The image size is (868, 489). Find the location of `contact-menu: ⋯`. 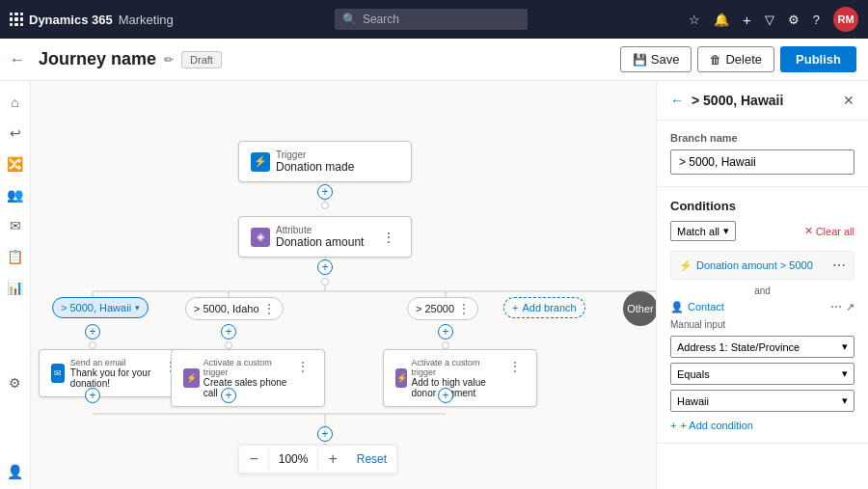

contact-menu: ⋯ is located at coordinates (836, 307).